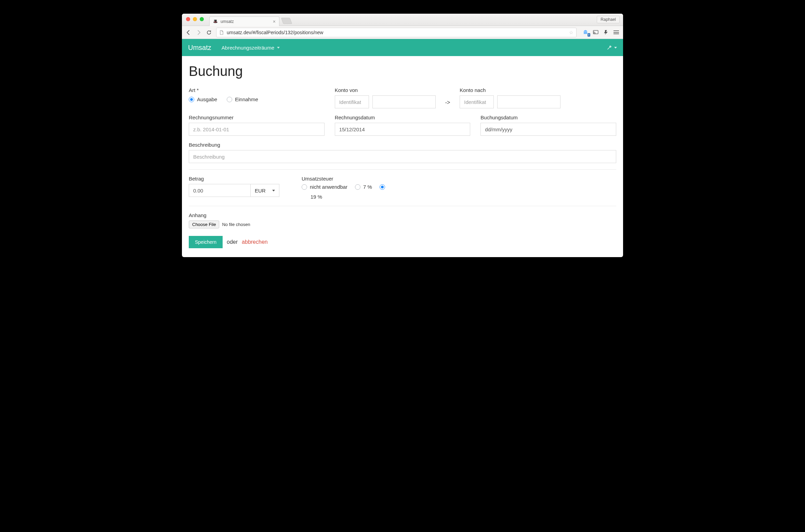 The height and width of the screenshot is (532, 805). Describe the element at coordinates (206, 242) in the screenshot. I see `save-button: Speichern` at that location.